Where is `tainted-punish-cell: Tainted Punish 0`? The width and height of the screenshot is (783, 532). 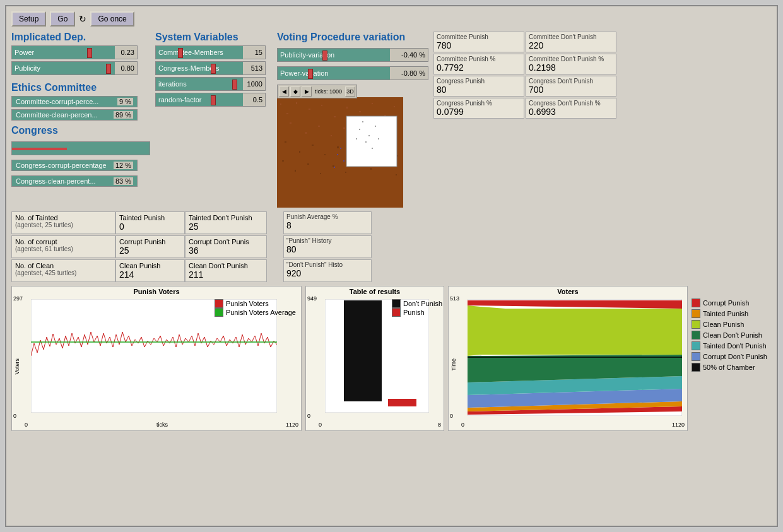 tainted-punish-cell: Tainted Punish 0 is located at coordinates (150, 223).